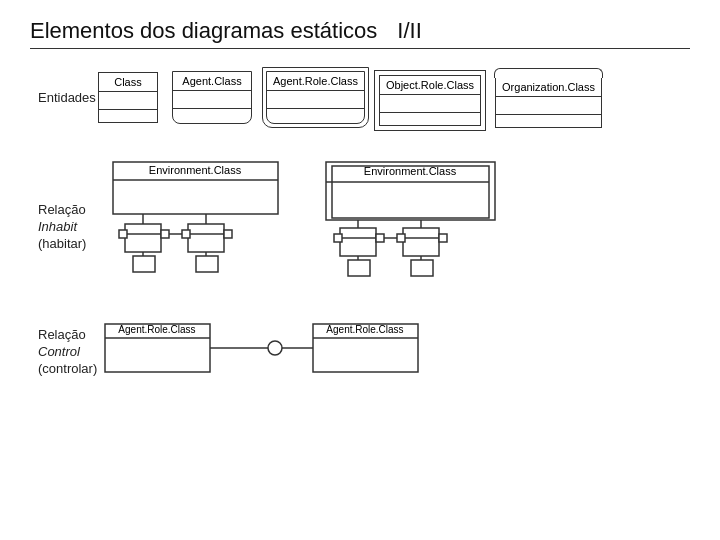  What do you see at coordinates (196, 225) in the screenshot?
I see `inhabit-diagram-1: Environment.Class` at bounding box center [196, 225].